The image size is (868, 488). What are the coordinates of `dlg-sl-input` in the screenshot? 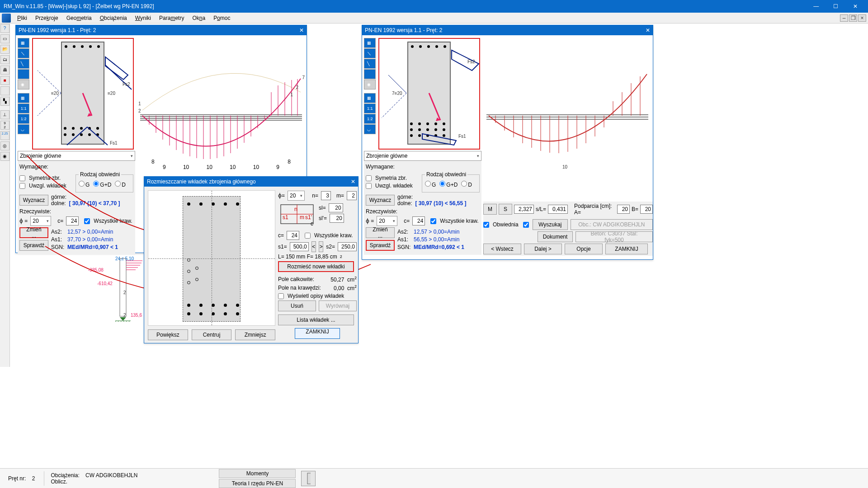 It's located at (336, 208).